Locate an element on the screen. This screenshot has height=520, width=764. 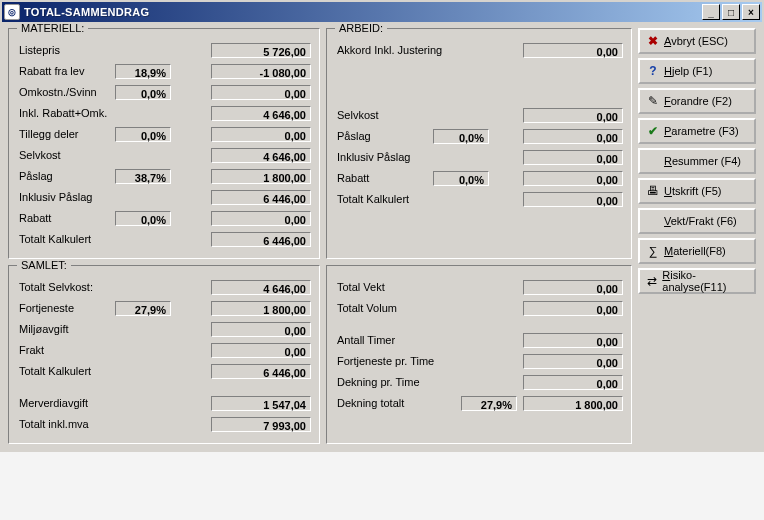
vekt-button: Vekt/Frakt (F6) is located at coordinates (697, 221).